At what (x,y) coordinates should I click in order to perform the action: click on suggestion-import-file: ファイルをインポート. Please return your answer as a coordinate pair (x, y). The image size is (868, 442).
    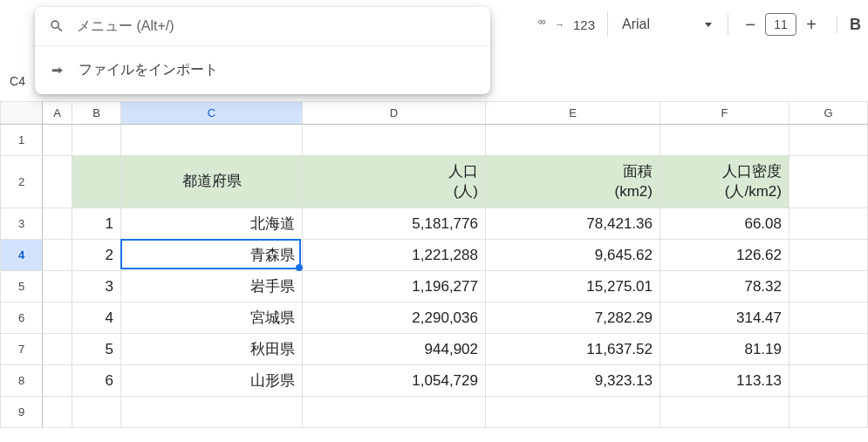
    Looking at the image, I should click on (263, 70).